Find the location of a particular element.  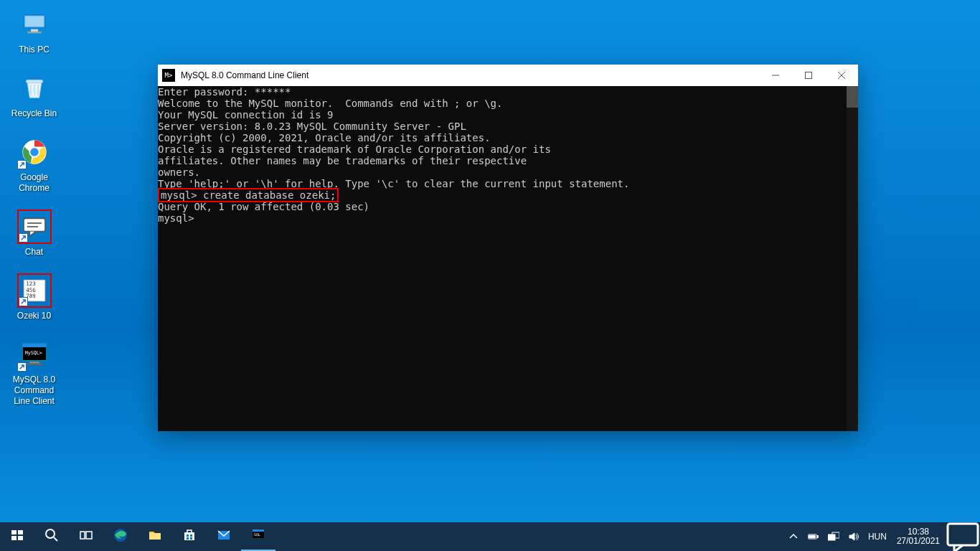

taskbar-edge is located at coordinates (121, 537).